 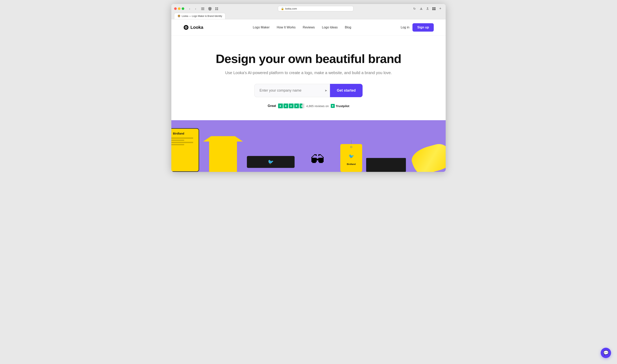 What do you see at coordinates (309, 146) in the screenshot?
I see `brand-mockup-section: 🐦 Birdland` at bounding box center [309, 146].